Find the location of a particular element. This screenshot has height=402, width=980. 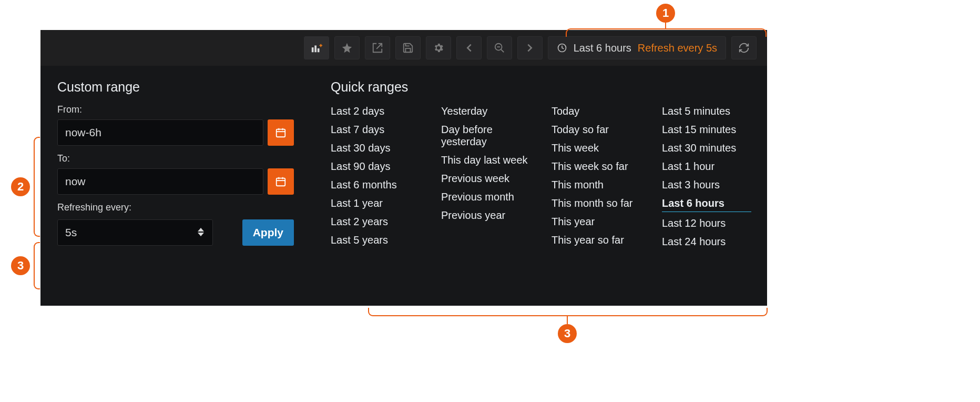

quick-range-item: This week so far is located at coordinates (596, 166).